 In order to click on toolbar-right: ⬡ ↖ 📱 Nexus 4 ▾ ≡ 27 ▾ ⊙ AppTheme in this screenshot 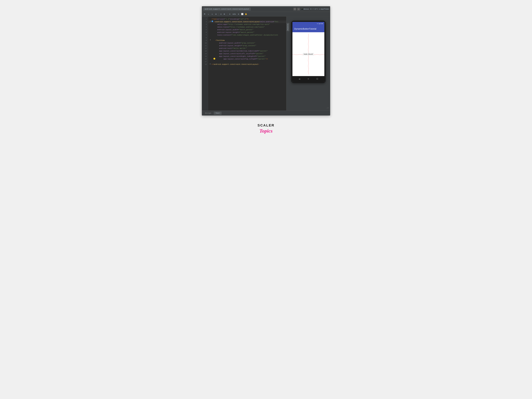, I will do `click(311, 9)`.